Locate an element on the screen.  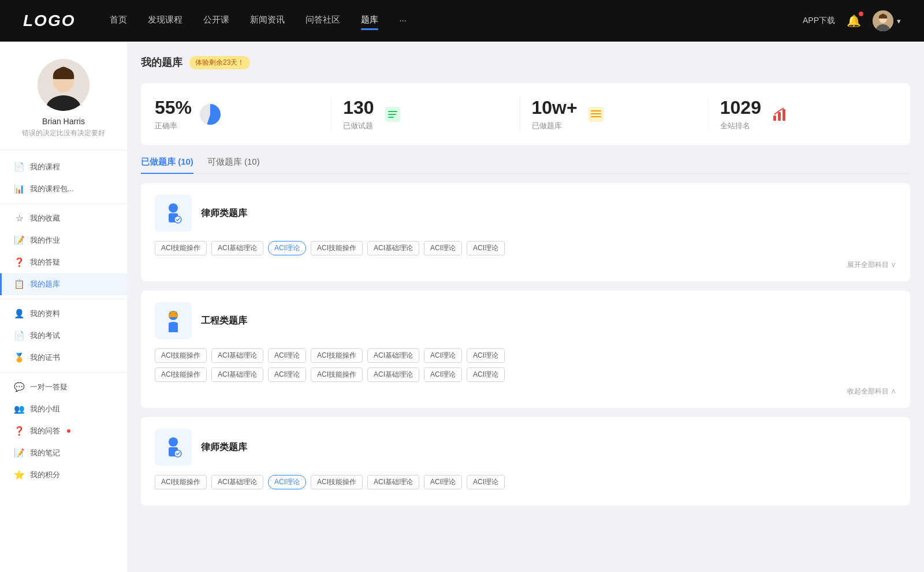
sidebar-label-one-on-one: 一对一答疑 is located at coordinates (49, 387).